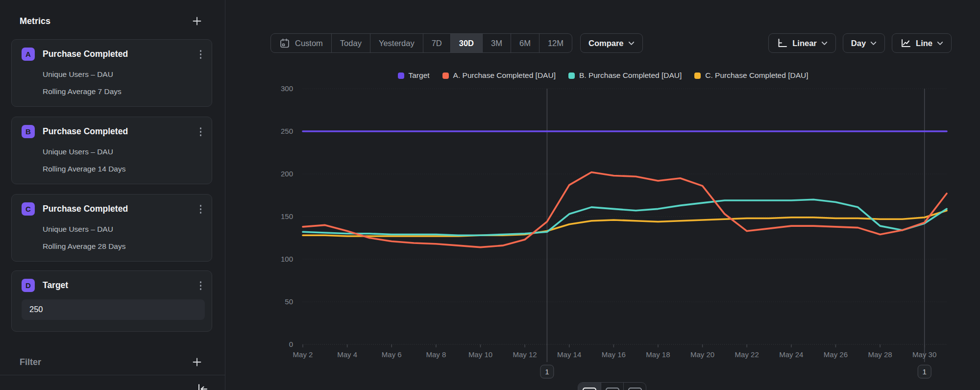 The height and width of the screenshot is (390, 980). I want to click on chart-toolbar: Custom Today Yesterday 7D 30D 3M 6M 12M …, so click(611, 43).